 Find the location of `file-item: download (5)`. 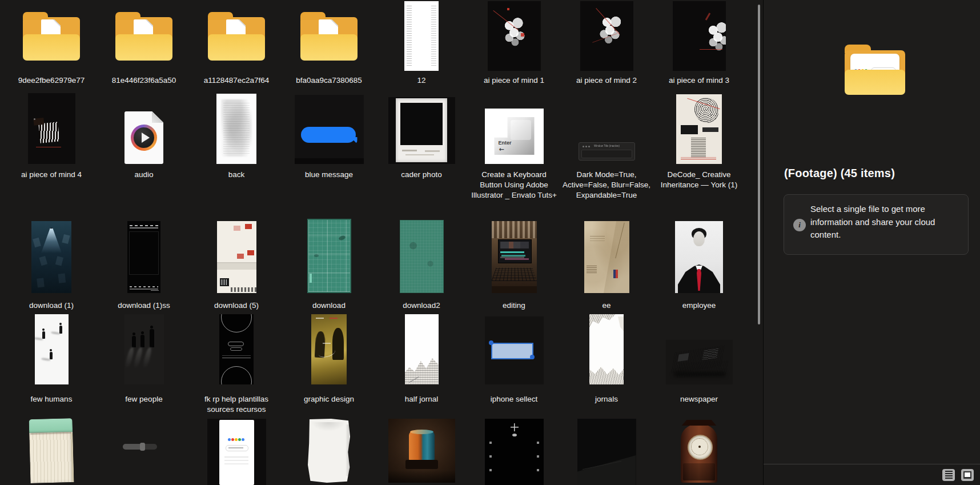

file-item: download (5) is located at coordinates (236, 266).